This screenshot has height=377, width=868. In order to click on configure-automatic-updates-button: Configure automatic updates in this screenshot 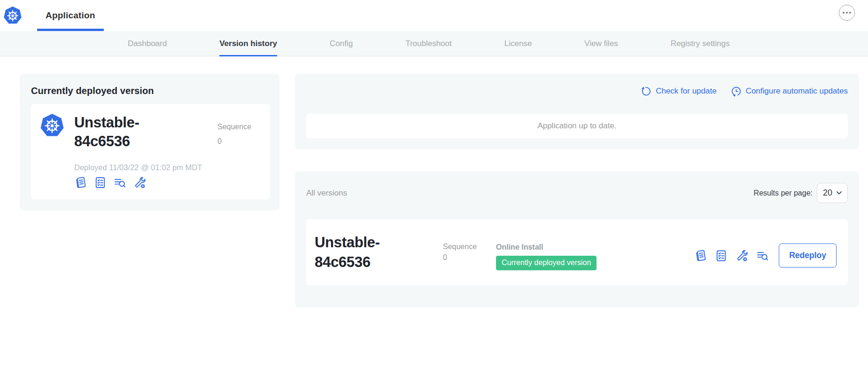, I will do `click(789, 91)`.